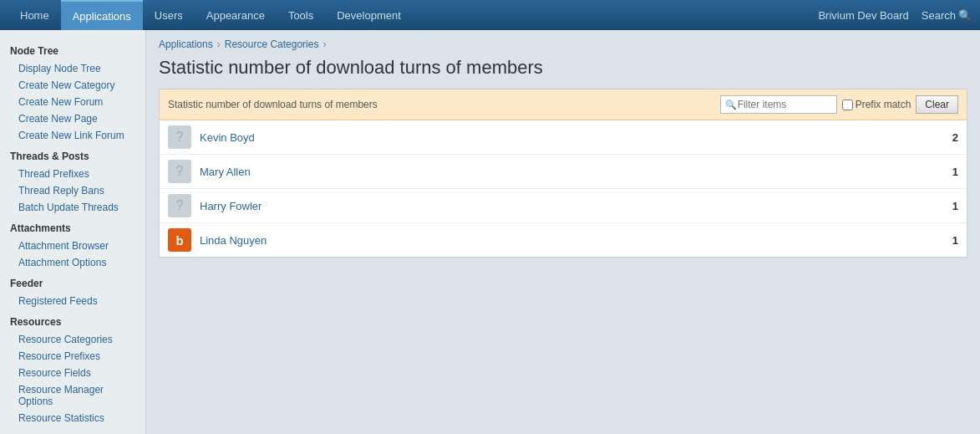 This screenshot has width=980, height=434. What do you see at coordinates (169, 15) in the screenshot?
I see `nav-users: Users` at bounding box center [169, 15].